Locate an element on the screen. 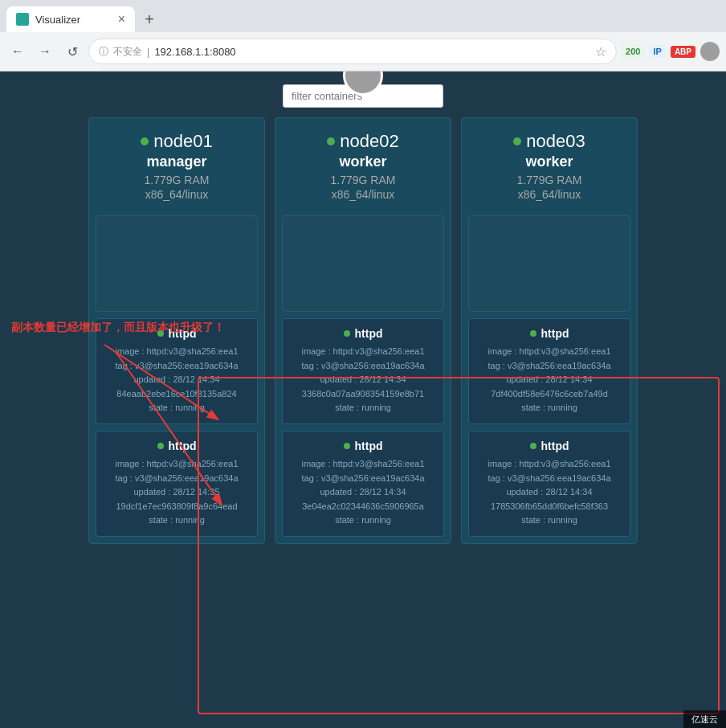  node02-container-2-dot is located at coordinates (347, 446).